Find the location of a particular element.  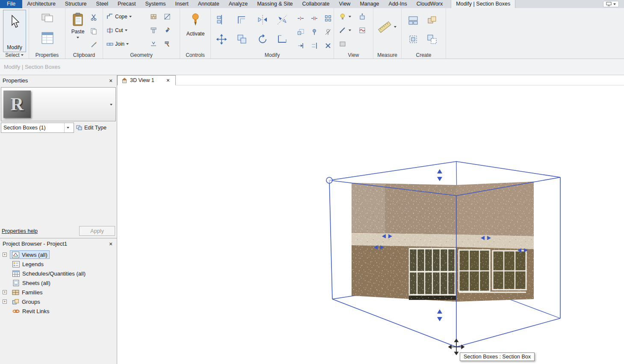

tree-item-selection: Views (all) is located at coordinates (30, 255).